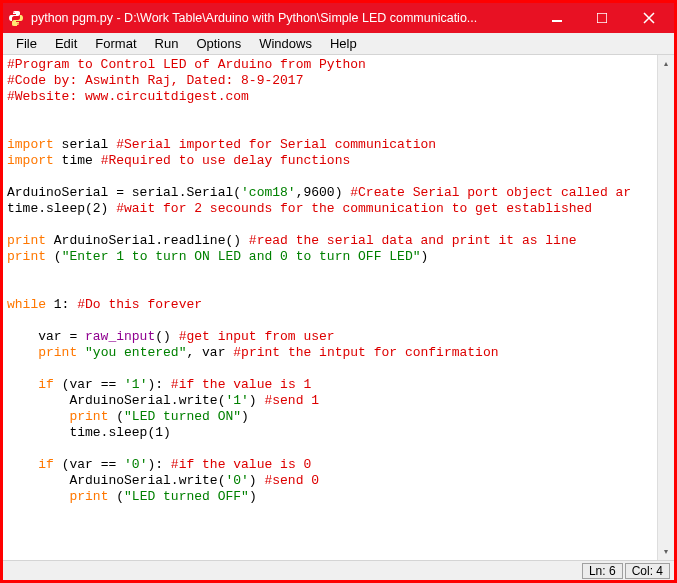 This screenshot has width=677, height=583. What do you see at coordinates (124, 192) in the screenshot?
I see `code-text: ArduinoSerial = serial.Serial(` at bounding box center [124, 192].